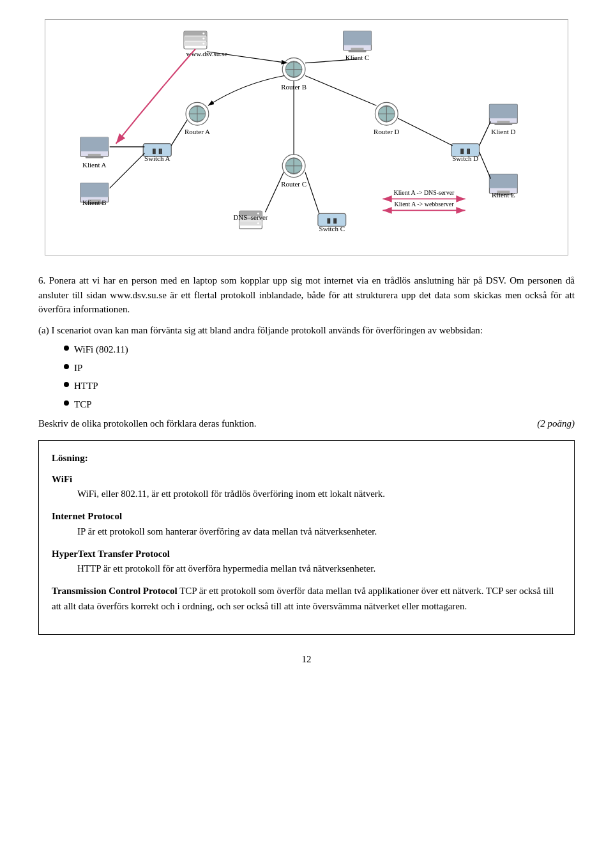 This screenshot has width=613, height=868. I want to click on http-section: HyperText Transfer Protocol HTTP är ett …, so click(306, 562).